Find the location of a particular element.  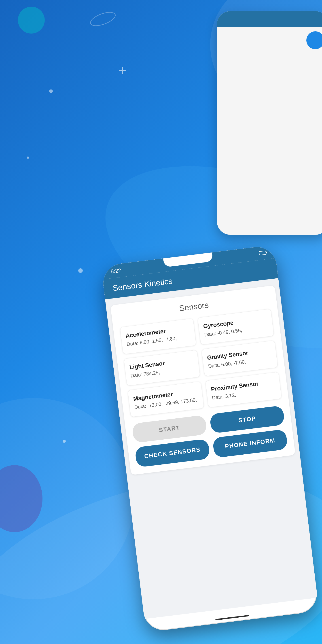

sensor-card-proximity: Proximity Sensor Data: 3.12, is located at coordinates (244, 390).